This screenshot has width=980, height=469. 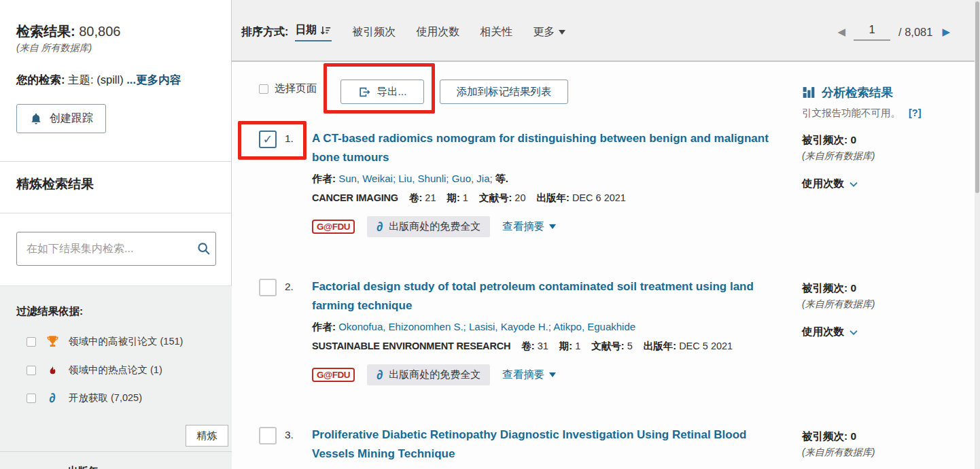 I want to click on sort-tab-relevance: 相关性, so click(x=496, y=33).